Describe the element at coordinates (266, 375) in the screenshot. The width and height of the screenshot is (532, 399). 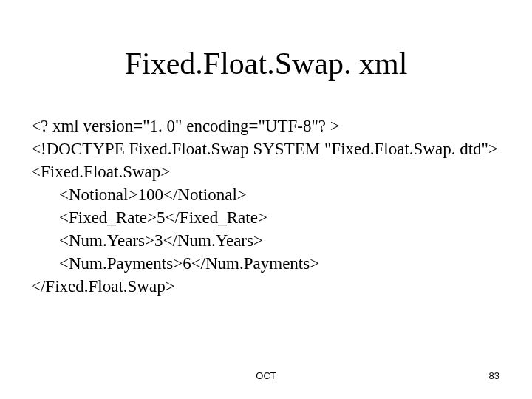
I see `footer-center: OCT` at that location.